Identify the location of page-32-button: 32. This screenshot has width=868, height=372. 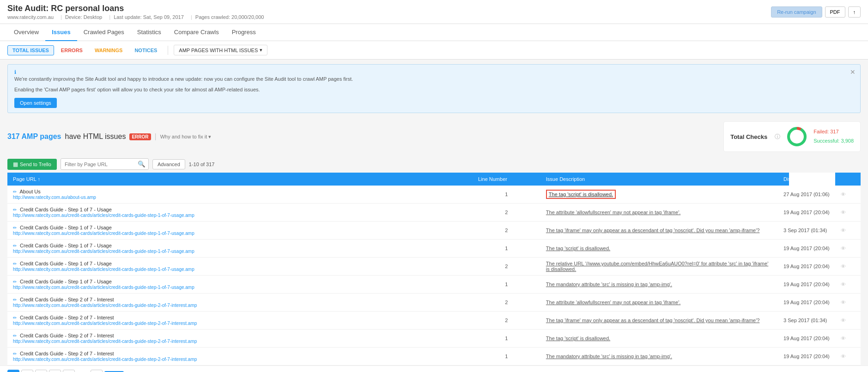
(97, 371).